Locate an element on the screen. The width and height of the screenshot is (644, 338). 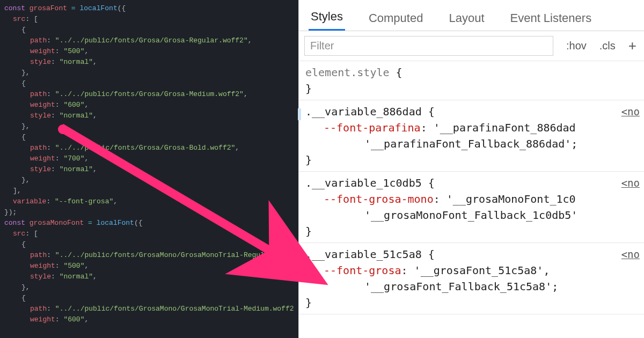
code-line: weight: "700", is located at coordinates (149, 159).